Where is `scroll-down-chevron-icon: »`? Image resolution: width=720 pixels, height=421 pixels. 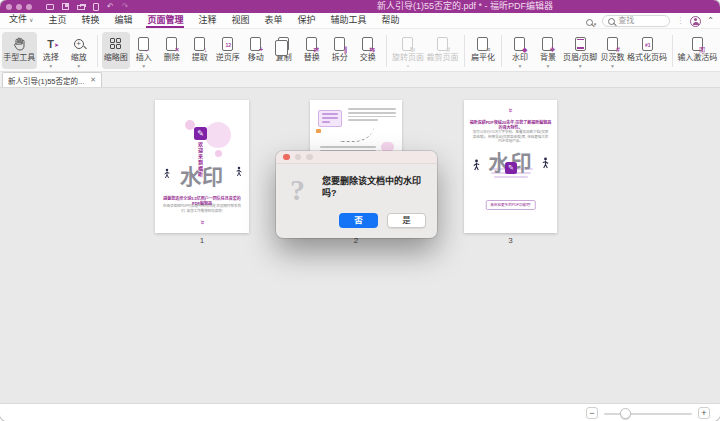
scroll-down-chevron-icon: » is located at coordinates (202, 205).